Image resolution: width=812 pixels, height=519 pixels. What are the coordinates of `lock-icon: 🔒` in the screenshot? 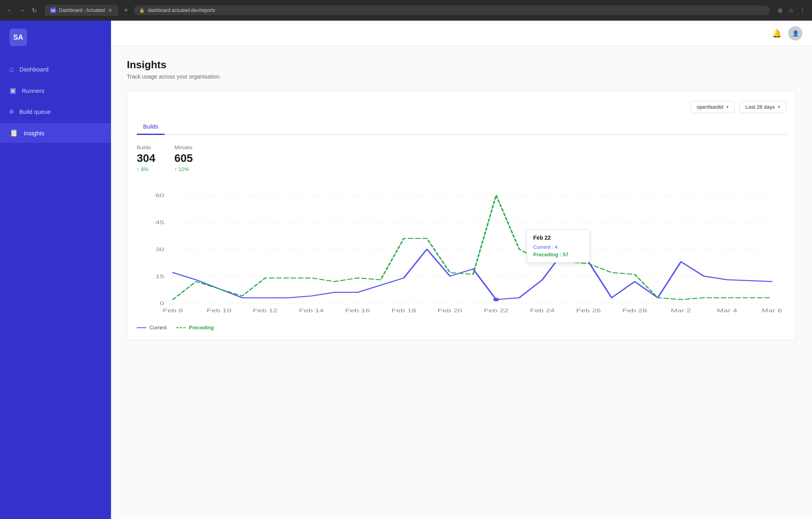 It's located at (142, 10).